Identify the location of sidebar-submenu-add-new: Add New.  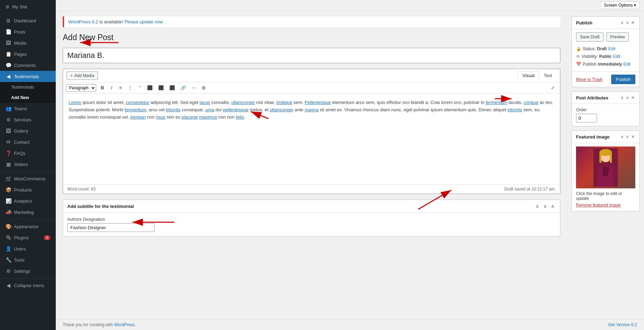
(28, 98).